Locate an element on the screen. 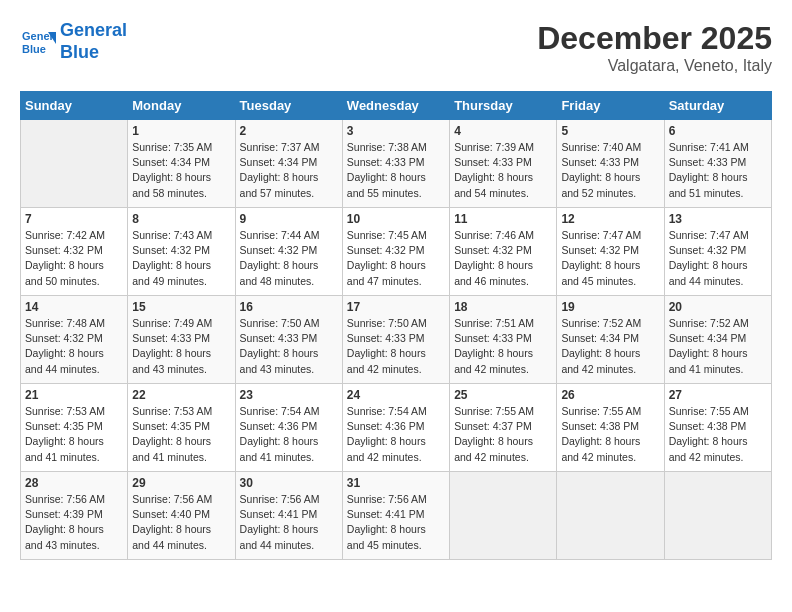 The image size is (792, 612). daylight-text: Daylight: 8 hours and 52 minutes. is located at coordinates (600, 184).